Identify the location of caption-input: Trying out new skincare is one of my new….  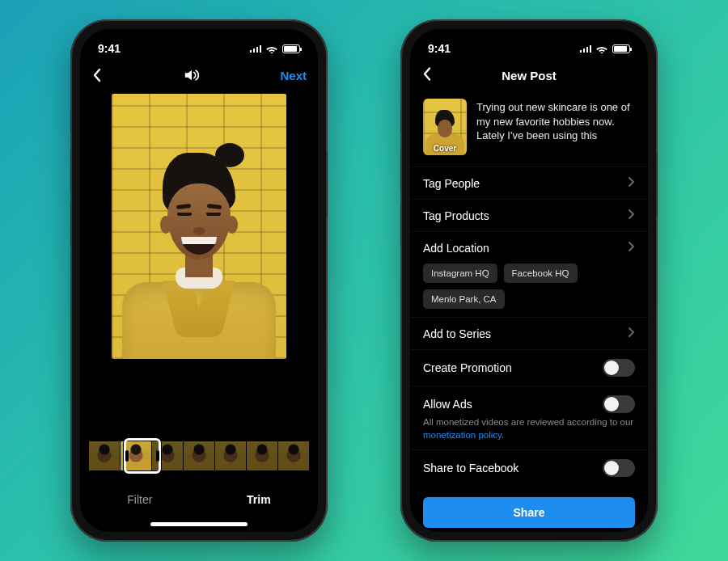
(556, 127).